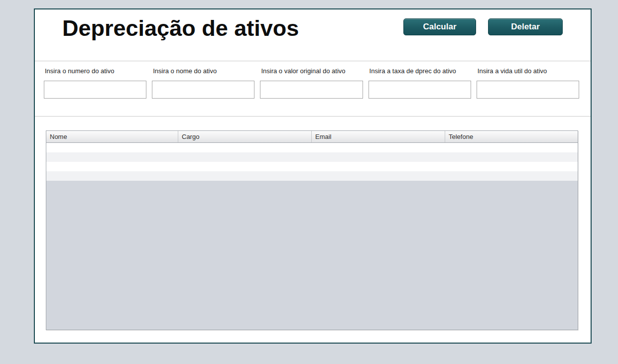  Describe the element at coordinates (312, 83) in the screenshot. I see `input-fields-section: Insira o numero do ativo Insira o nome d…` at that location.